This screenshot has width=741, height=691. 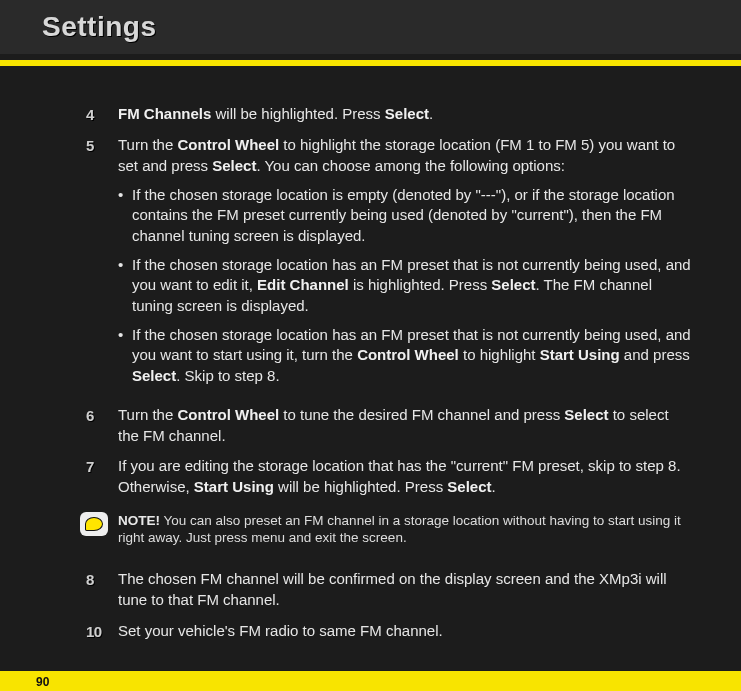 What do you see at coordinates (655, 354) in the screenshot?
I see `text: and press` at bounding box center [655, 354].